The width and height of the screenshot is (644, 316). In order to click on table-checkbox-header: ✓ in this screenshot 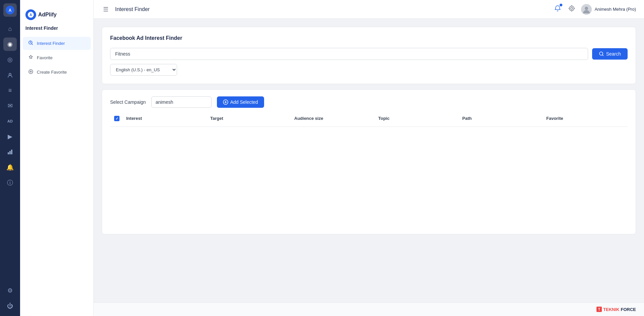, I will do `click(117, 118)`.